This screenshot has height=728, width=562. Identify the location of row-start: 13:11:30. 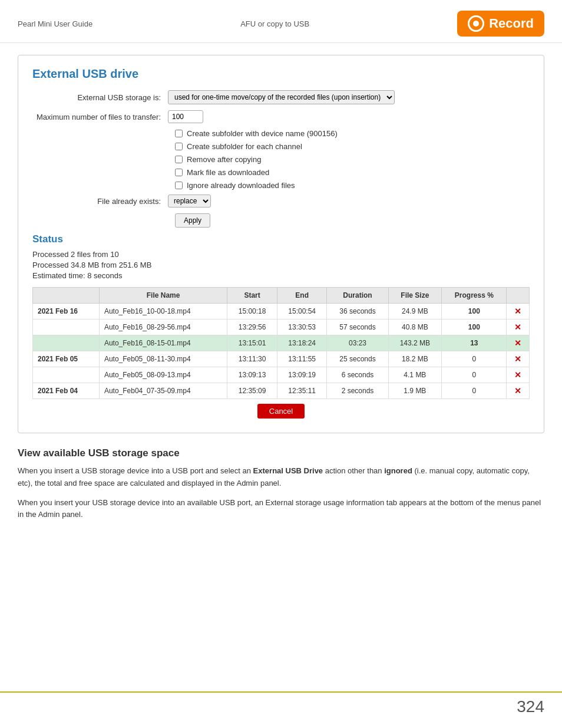
(252, 360).